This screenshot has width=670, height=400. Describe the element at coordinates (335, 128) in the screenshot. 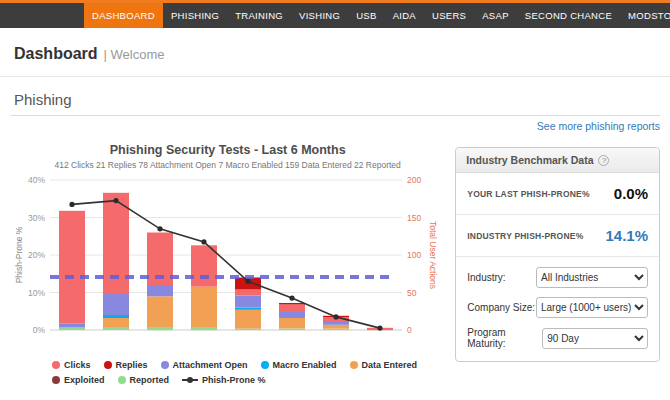

I see `see-more-row: See more phishing reports` at that location.